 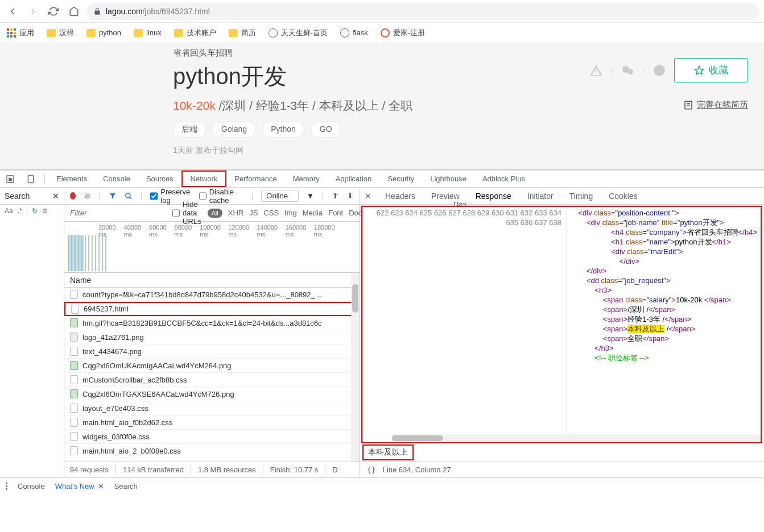 What do you see at coordinates (189, 130) in the screenshot?
I see `tag: 后端` at bounding box center [189, 130].